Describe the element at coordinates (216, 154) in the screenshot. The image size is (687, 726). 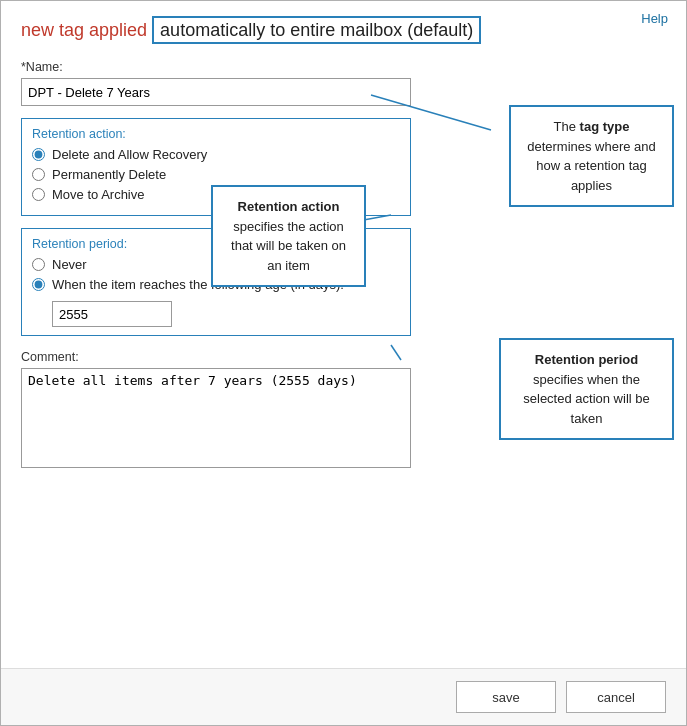
I see `retention-action-option-0: Delete and Allow Recovery` at that location.